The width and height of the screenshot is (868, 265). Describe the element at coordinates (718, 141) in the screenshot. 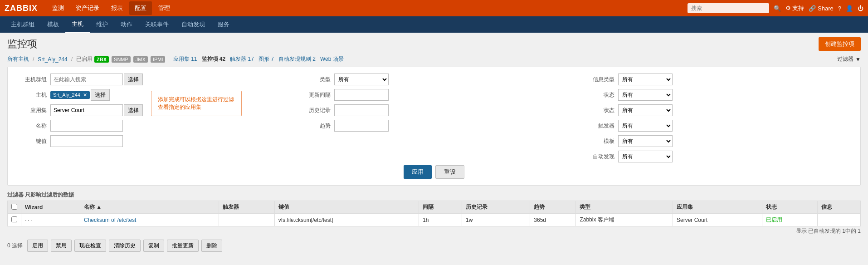

I see `filter-row-template: 模板 所有` at that location.